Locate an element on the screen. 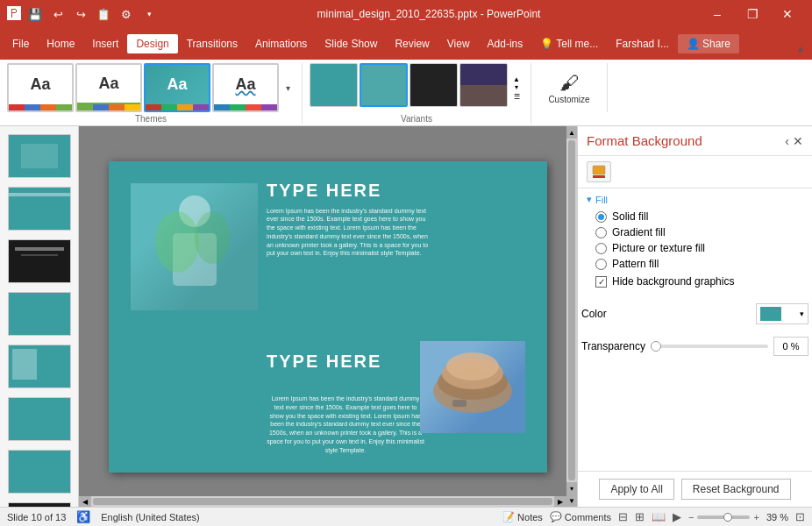  gradient-fill-option: Gradient fill is located at coordinates (694, 232).